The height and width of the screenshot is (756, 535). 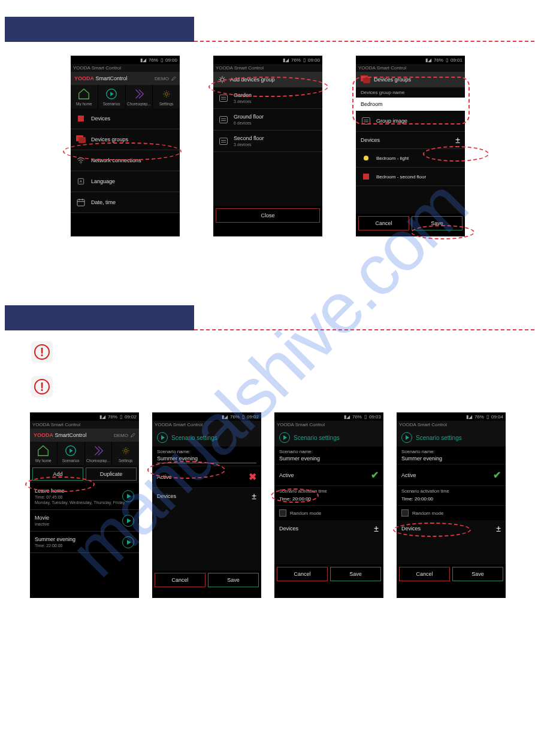 What do you see at coordinates (370, 140) in the screenshot?
I see `devices-label: Devices` at bounding box center [370, 140].